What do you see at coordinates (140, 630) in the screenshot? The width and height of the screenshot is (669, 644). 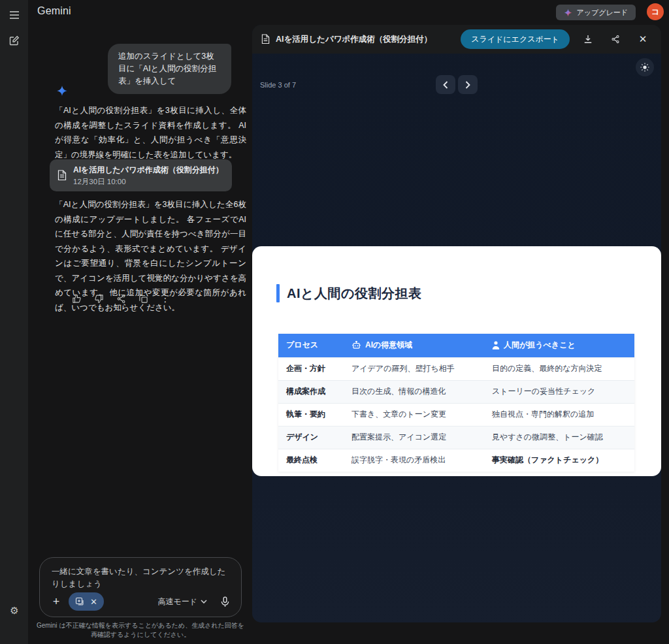 I see `disclaimer-text: Gemini は不正確な情報を表示することがあるため、生成された回答を再確認する…` at bounding box center [140, 630].